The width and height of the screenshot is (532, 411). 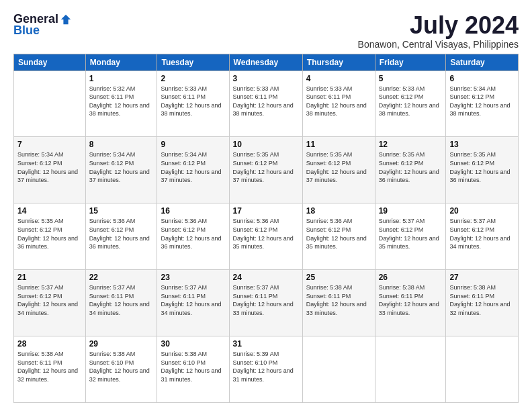 What do you see at coordinates (193, 236) in the screenshot?
I see `calendar-cell: 16 Sunrise: 5:36 AMSunset: 6:12 PMDaylig…` at bounding box center [193, 236].